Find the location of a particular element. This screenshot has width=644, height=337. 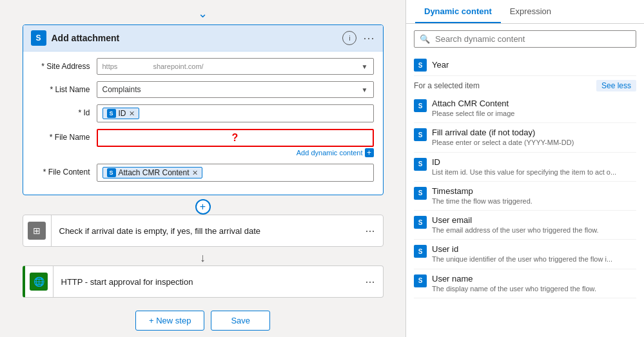

question-mark-icon: ? is located at coordinates (235, 138).